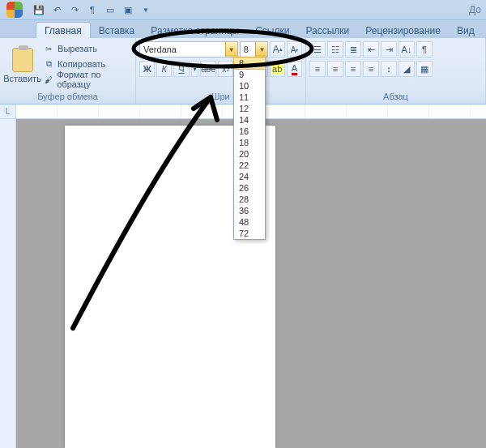 The height and width of the screenshot is (448, 486). What do you see at coordinates (249, 148) in the screenshot?
I see `font-size-dropdown-list: 891011121416182022242628364872` at bounding box center [249, 148].